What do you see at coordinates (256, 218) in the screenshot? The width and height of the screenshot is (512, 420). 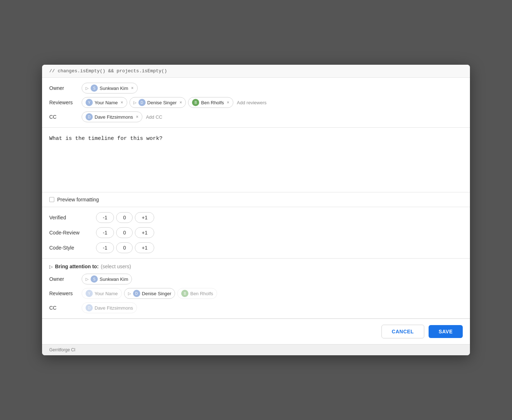 I see `score-row-verified: Verified -1 0 +1` at bounding box center [256, 218].